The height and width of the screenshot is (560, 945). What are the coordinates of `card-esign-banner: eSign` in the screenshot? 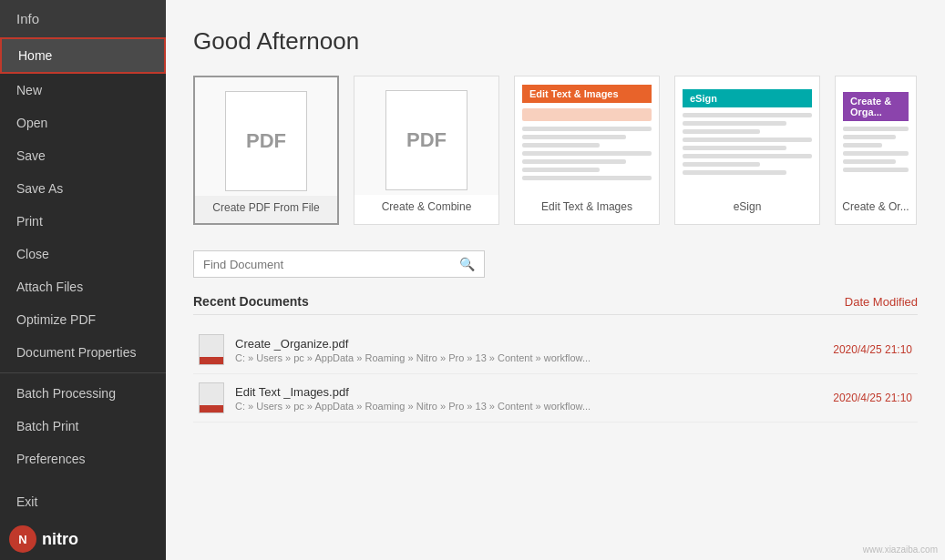 It's located at (747, 98).